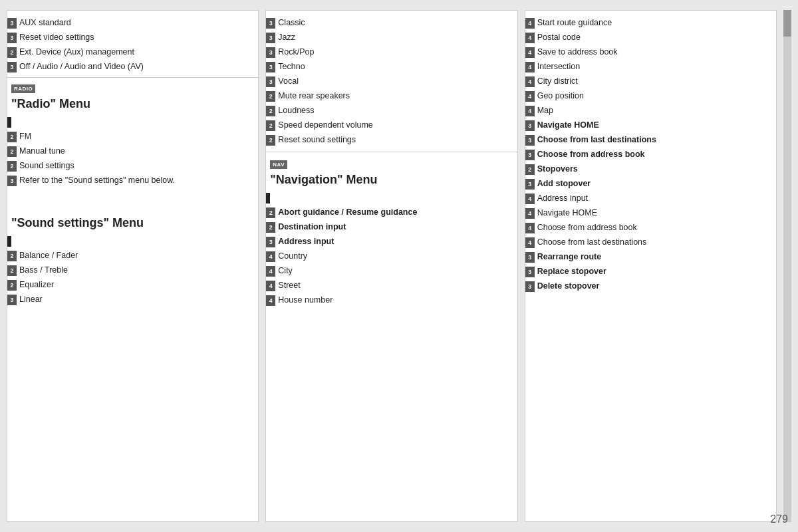 The image size is (798, 532). I want to click on item-label: Intersection, so click(559, 66).